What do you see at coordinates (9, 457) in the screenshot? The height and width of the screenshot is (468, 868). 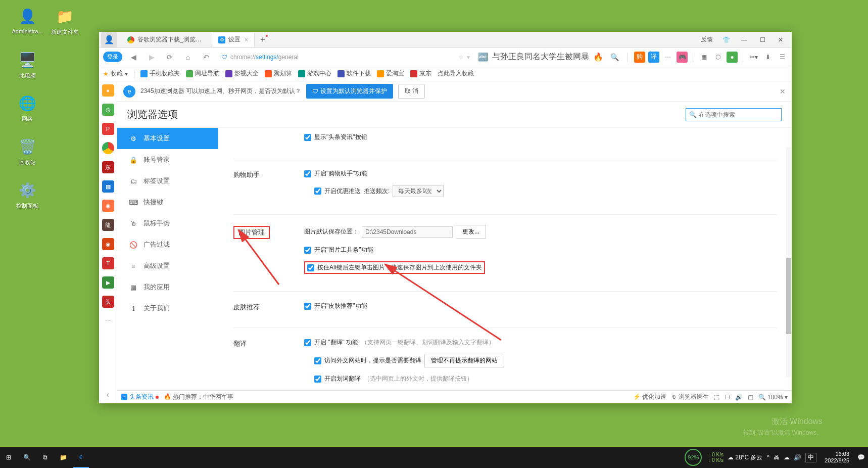 I see `start-button: ⊞` at bounding box center [9, 457].